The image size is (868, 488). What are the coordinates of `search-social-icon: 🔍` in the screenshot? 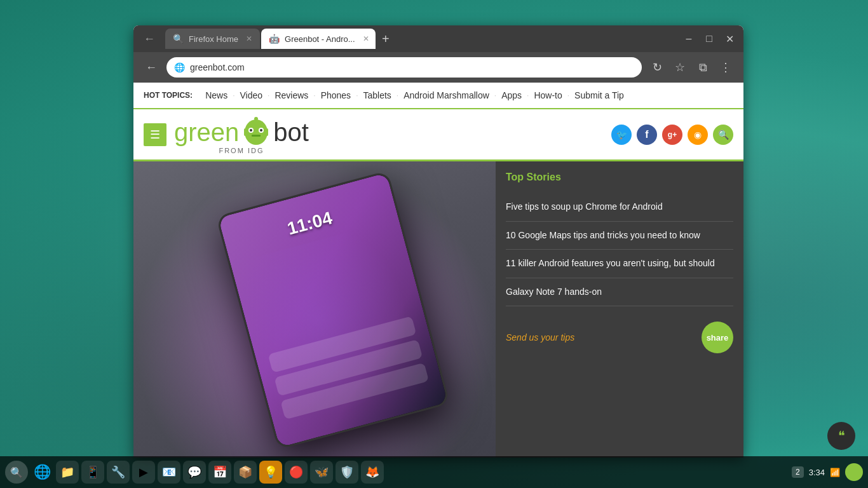 It's located at (723, 135).